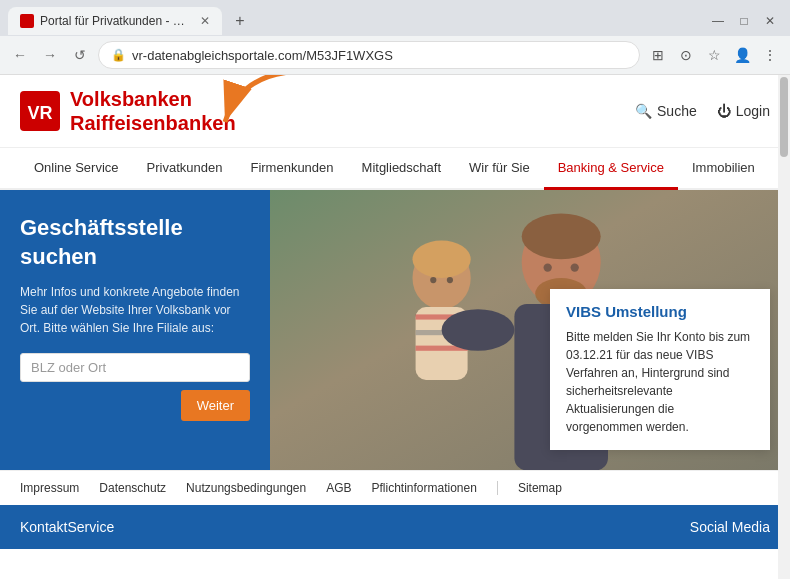  What do you see at coordinates (115, 21) in the screenshot?
I see `tab-title: Portal für Privatkunden - Volksb...` at bounding box center [115, 21].